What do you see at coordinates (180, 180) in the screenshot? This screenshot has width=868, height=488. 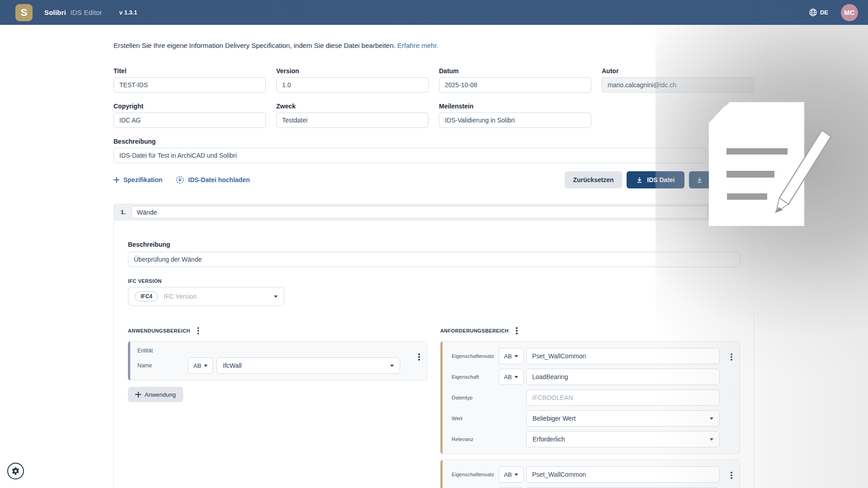 I see `upload-icon` at bounding box center [180, 180].